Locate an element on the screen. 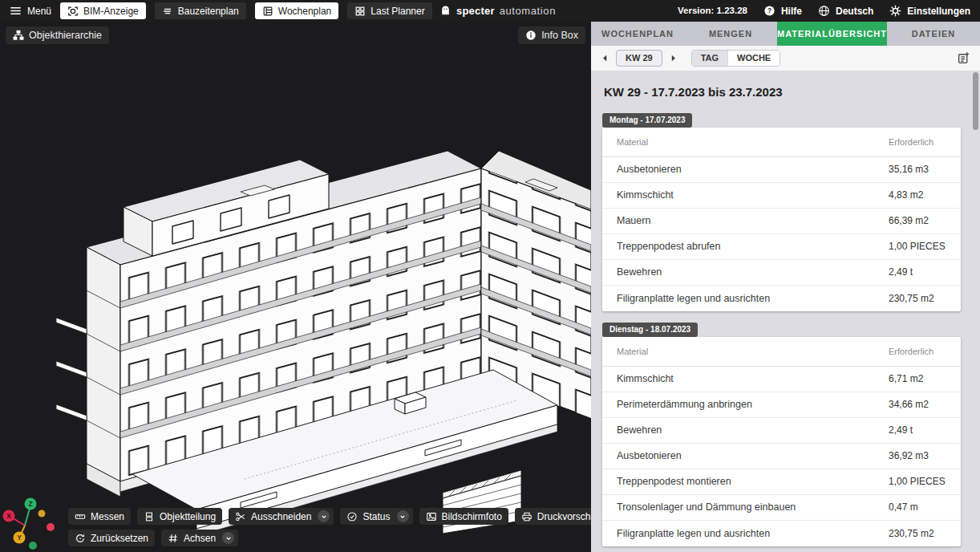 The width and height of the screenshot is (980, 552). reset-icon is located at coordinates (80, 538).